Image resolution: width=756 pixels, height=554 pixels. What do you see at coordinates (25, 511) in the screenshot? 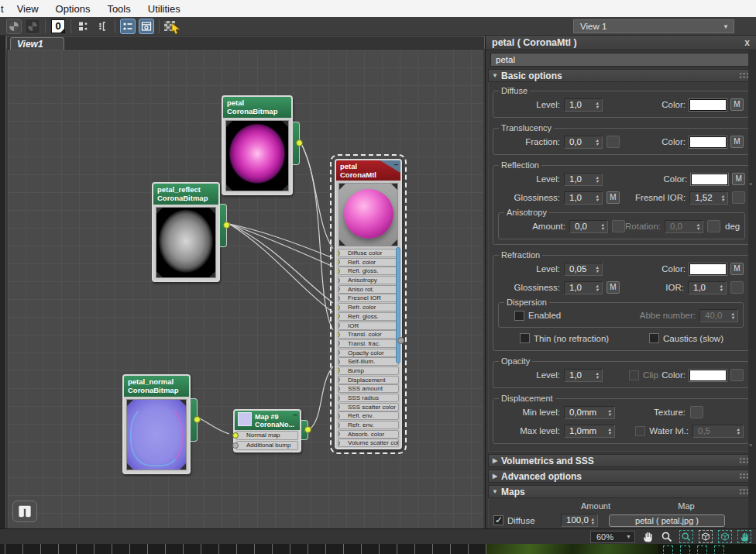
I see `binoculars-icon` at bounding box center [25, 511].